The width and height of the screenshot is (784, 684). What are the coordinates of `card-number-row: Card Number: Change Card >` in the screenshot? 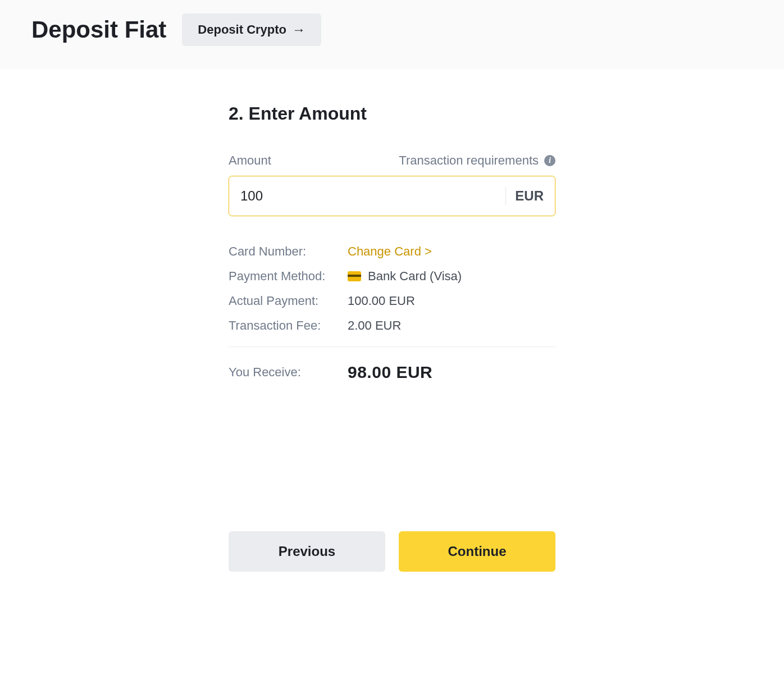 It's located at (392, 252).